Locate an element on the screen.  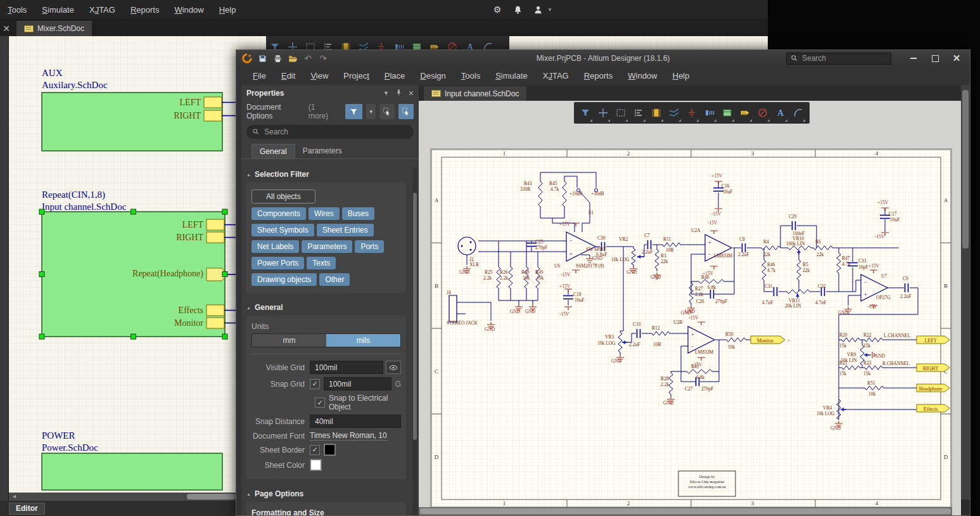
filter-parameters-button: Parameters is located at coordinates (327, 247).